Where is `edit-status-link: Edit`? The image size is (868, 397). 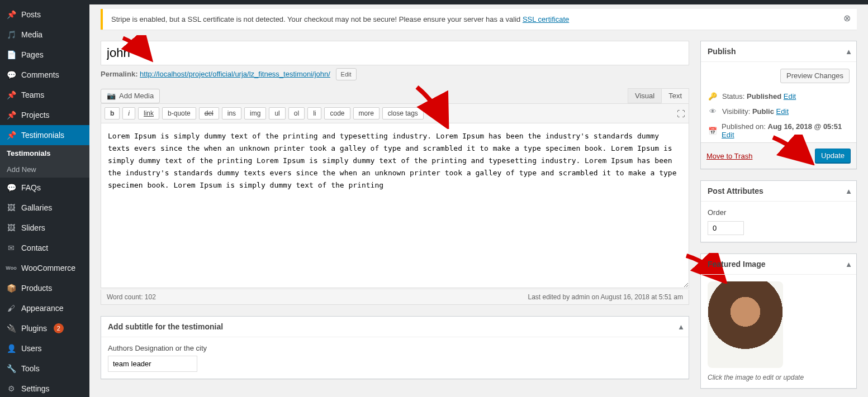 edit-status-link: Edit is located at coordinates (790, 96).